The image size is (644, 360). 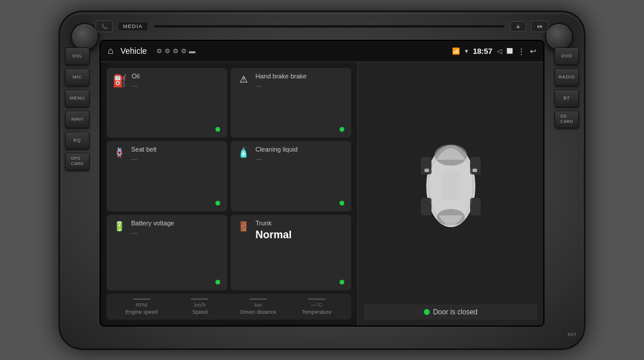 What do you see at coordinates (77, 77) in the screenshot?
I see `sidebar-btn-mic: MIC` at bounding box center [77, 77].